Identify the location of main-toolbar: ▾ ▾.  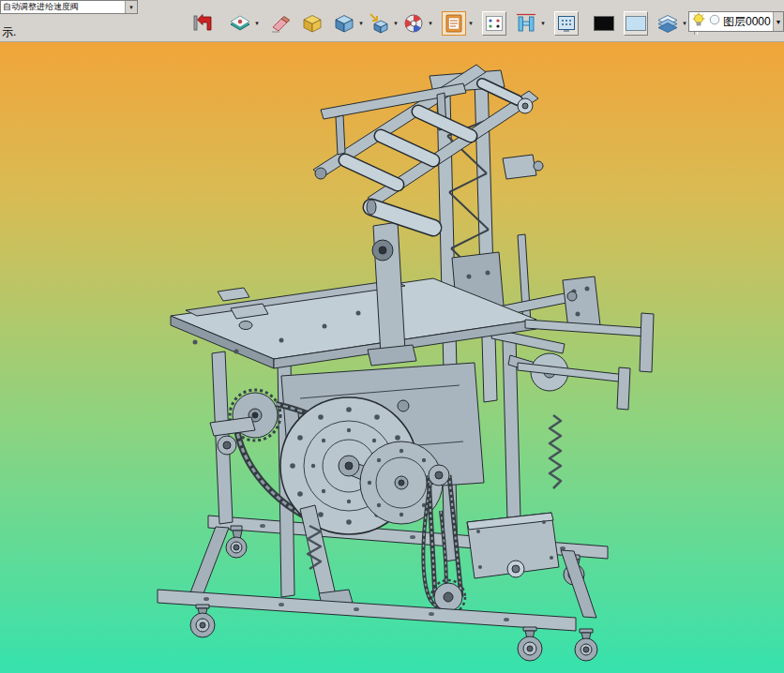
(446, 23).